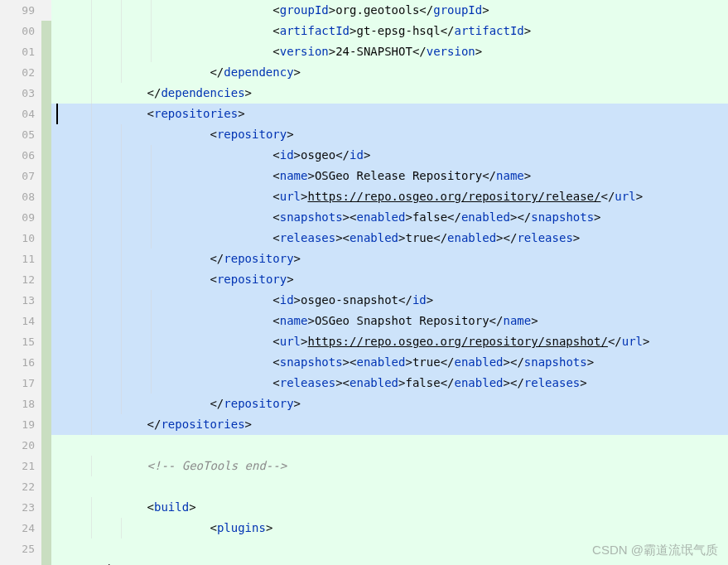 This screenshot has width=728, height=565. What do you see at coordinates (389, 424) in the screenshot?
I see `code-line: </repositories>` at bounding box center [389, 424].